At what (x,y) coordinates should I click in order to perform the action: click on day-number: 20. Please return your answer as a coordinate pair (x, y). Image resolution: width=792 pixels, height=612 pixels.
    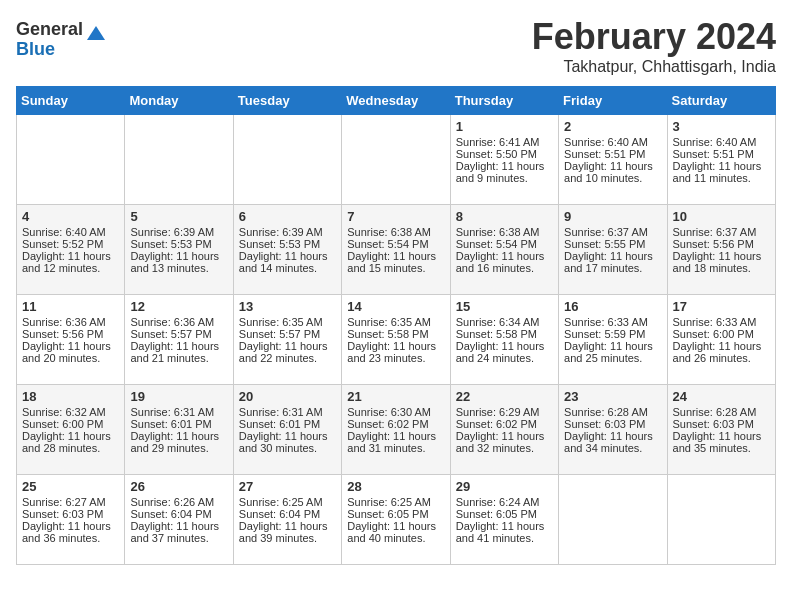
    Looking at the image, I should click on (288, 396).